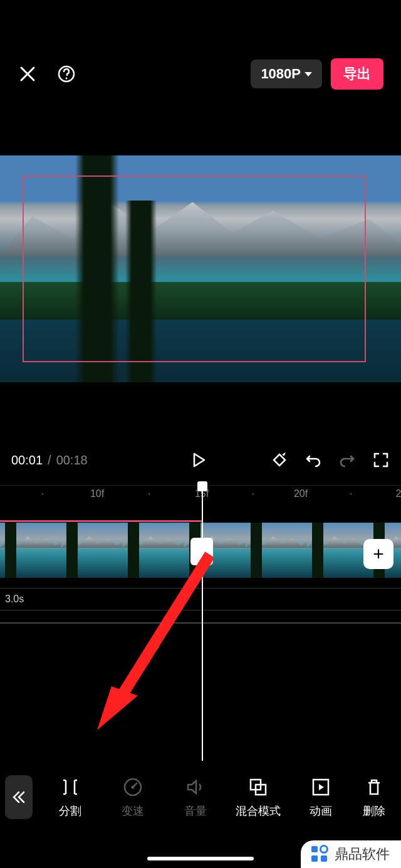  I want to click on keyframe-button, so click(279, 460).